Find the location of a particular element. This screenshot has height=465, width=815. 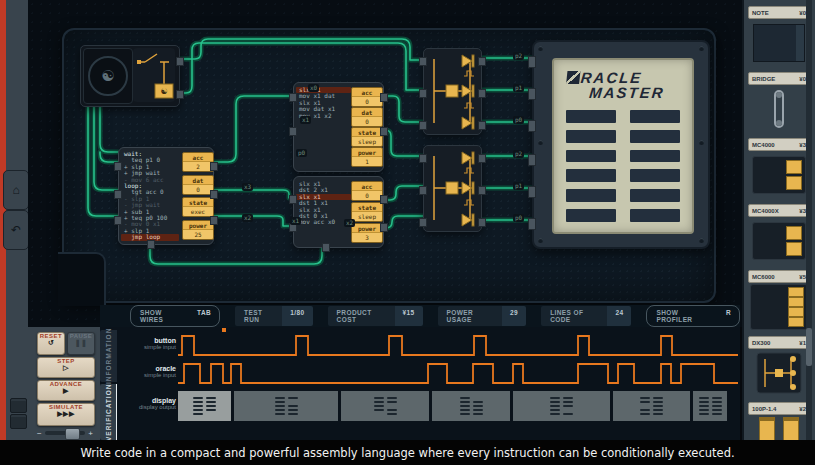

dx300-top-chip is located at coordinates (452, 92).